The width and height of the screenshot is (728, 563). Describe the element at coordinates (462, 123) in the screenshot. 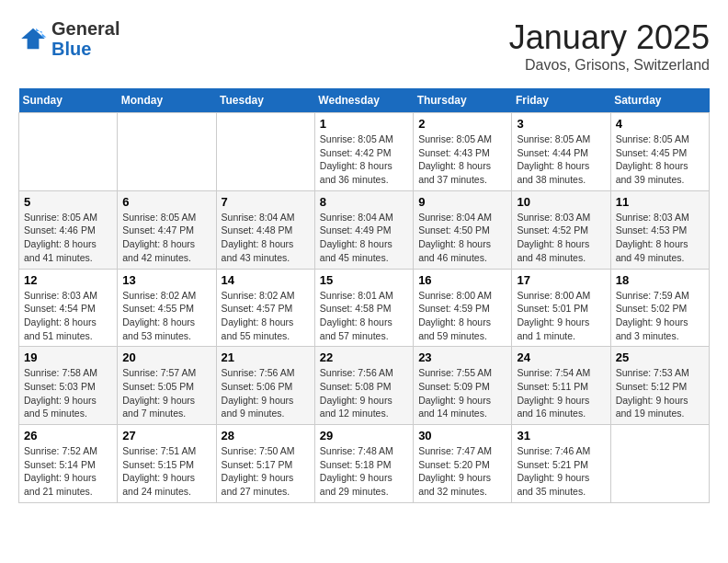

I see `day-number: 2` at that location.